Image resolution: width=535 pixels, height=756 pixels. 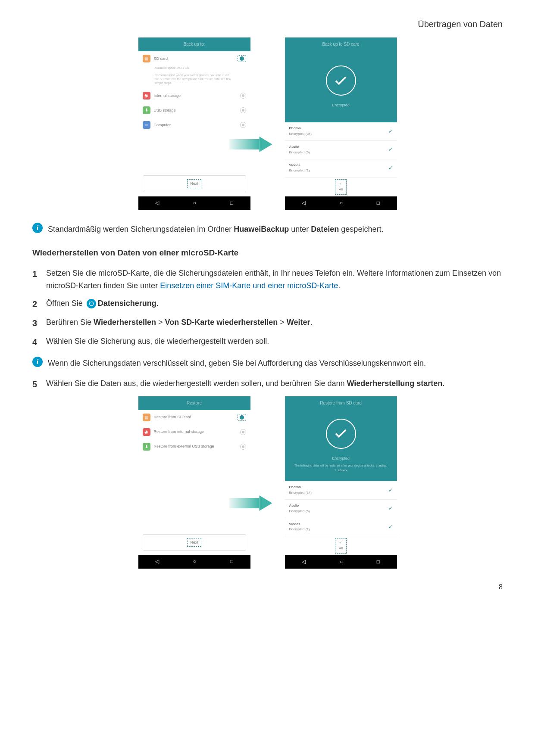 What do you see at coordinates (267, 342) in the screenshot?
I see `step-4: 4 Wählen Sie die Sicherung aus, die wied…` at bounding box center [267, 342].